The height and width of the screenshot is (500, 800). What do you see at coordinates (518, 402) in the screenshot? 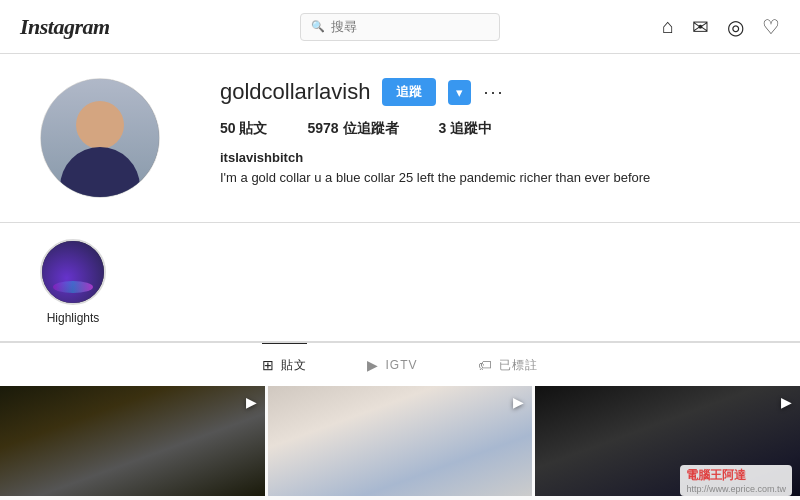
I see `play-icon-2: ▶` at bounding box center [518, 402].